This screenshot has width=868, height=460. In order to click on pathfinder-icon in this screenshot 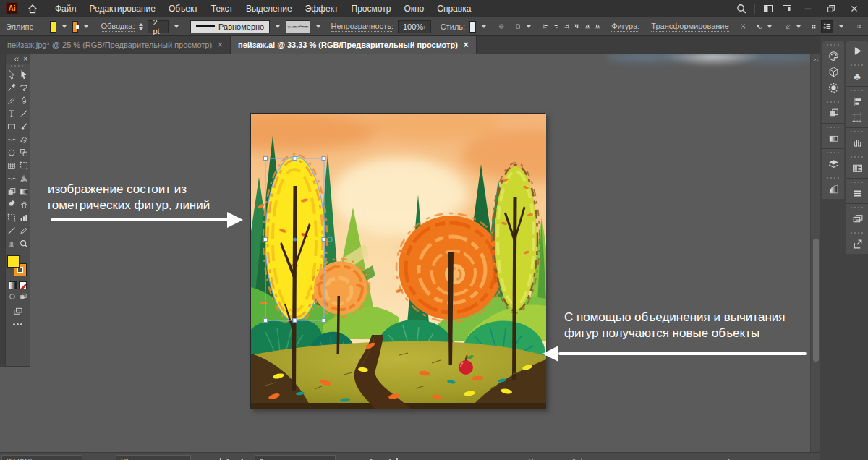, I will do `click(857, 218)`.